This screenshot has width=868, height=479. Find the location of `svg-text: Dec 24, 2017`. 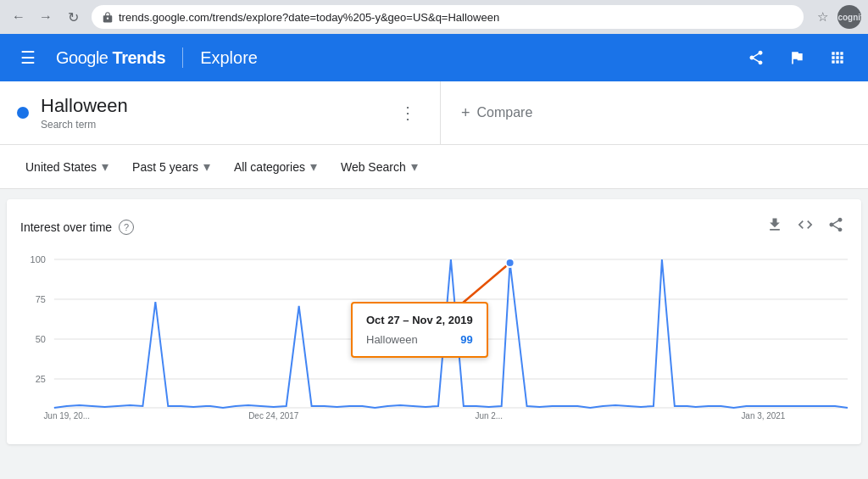

svg-text: Dec 24, 2017 is located at coordinates (274, 415).